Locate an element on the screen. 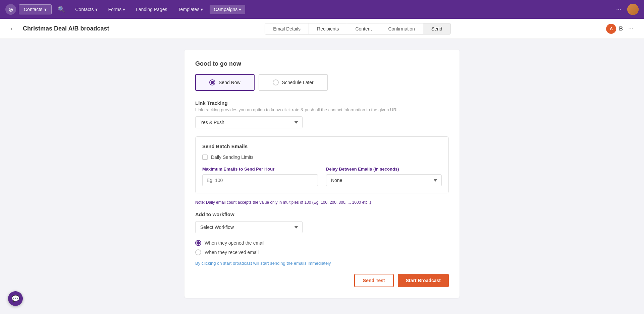  daily-limit-row: Daily Sending Limits is located at coordinates (322, 157).